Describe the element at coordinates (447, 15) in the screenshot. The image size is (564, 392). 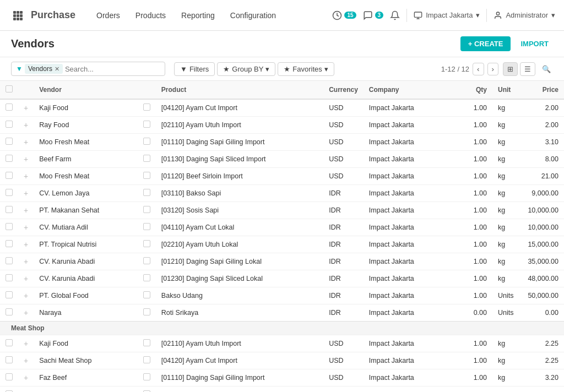
I see `company-btn: Impact Jakarta ▾` at that location.